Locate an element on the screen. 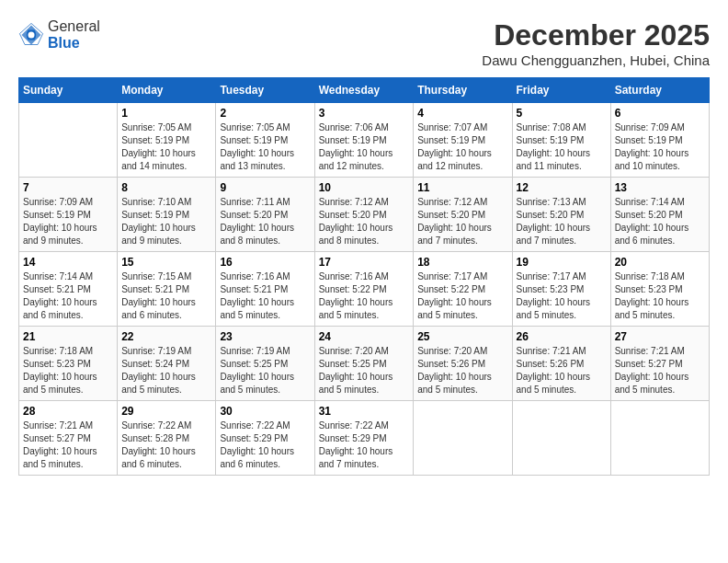 The width and height of the screenshot is (728, 563). day-info: Sunrise: 7:21 AMSunset: 5:26 PMDaylight:… is located at coordinates (562, 371).